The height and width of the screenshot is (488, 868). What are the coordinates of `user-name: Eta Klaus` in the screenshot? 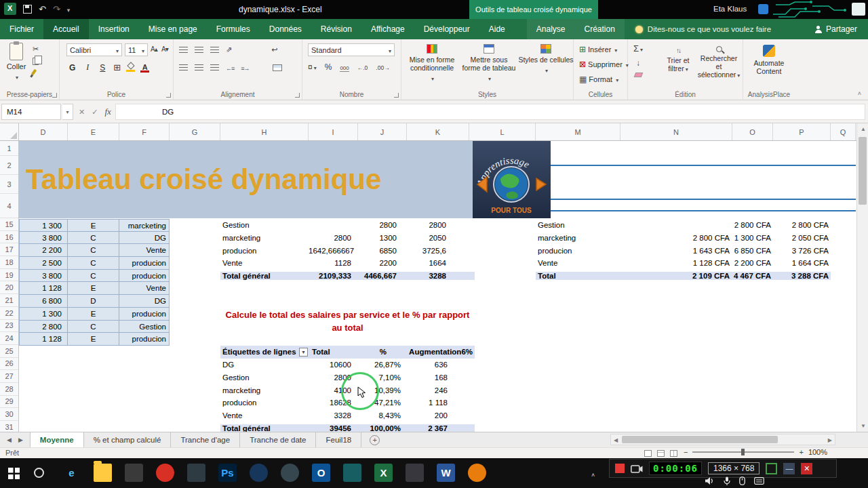 It's located at (730, 9).